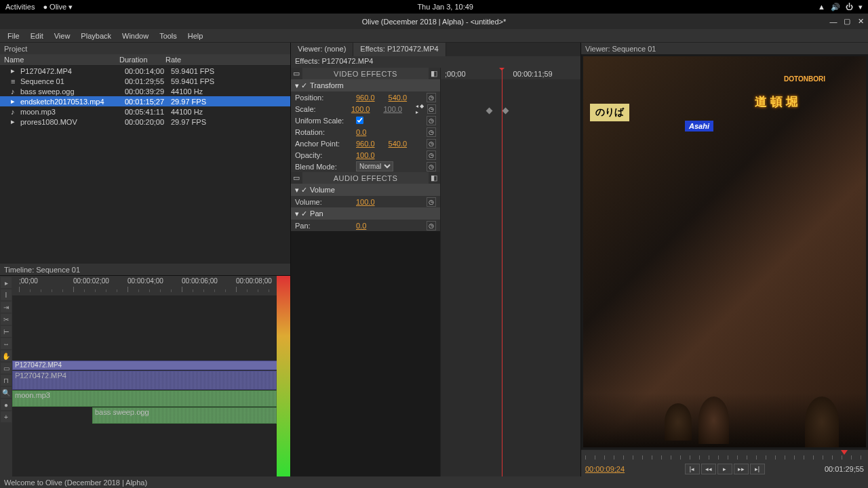 The image size is (868, 488). Describe the element at coordinates (6, 368) in the screenshot. I see `transition-tool: ▭` at that location.